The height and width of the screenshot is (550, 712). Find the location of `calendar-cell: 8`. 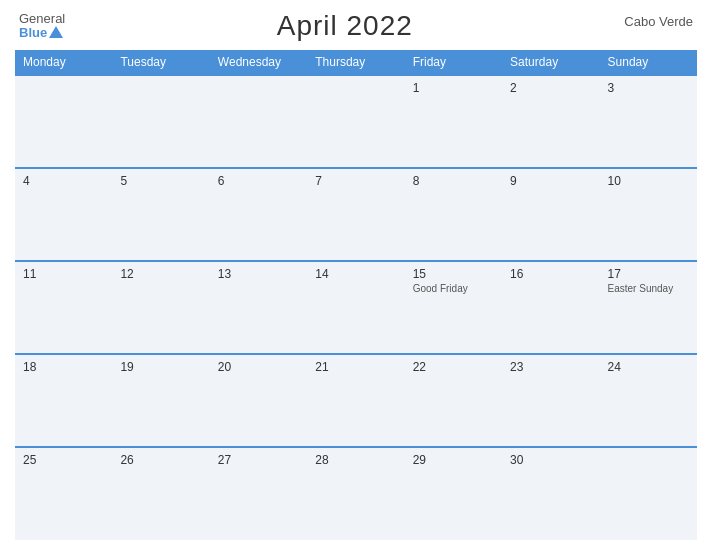

calendar-cell: 8 is located at coordinates (454, 214).